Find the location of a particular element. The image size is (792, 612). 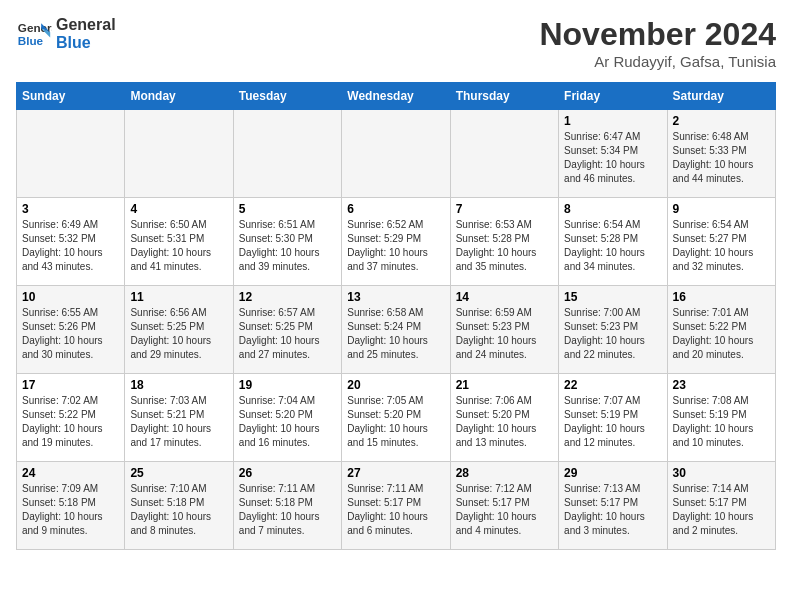

day-cell: 29Sunrise: 7:13 AM Sunset: 5:17 PM Dayli… is located at coordinates (613, 506).